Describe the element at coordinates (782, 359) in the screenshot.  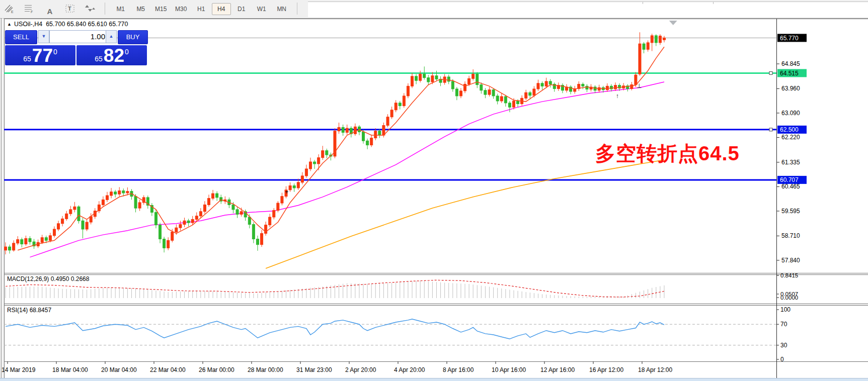
I see `rsi-axis-label: 0` at that location.